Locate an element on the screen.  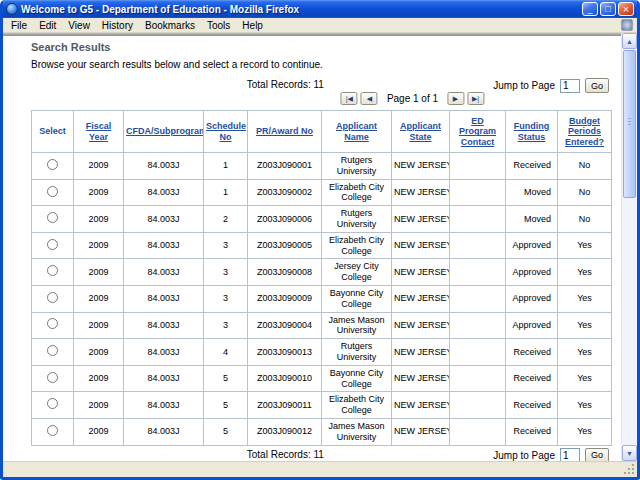
maximize-button: □ is located at coordinates (608, 9).